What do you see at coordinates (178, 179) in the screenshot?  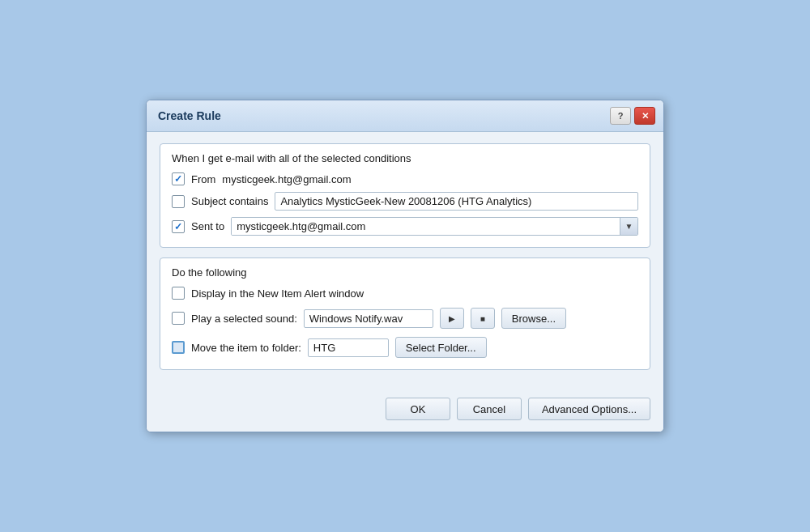 I see `from-checkbox` at bounding box center [178, 179].